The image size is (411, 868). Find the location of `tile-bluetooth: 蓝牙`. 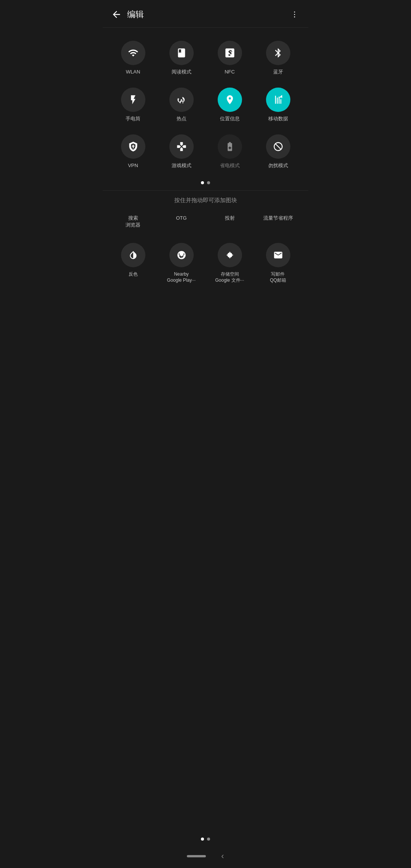

tile-bluetooth: 蓝牙 is located at coordinates (278, 59).